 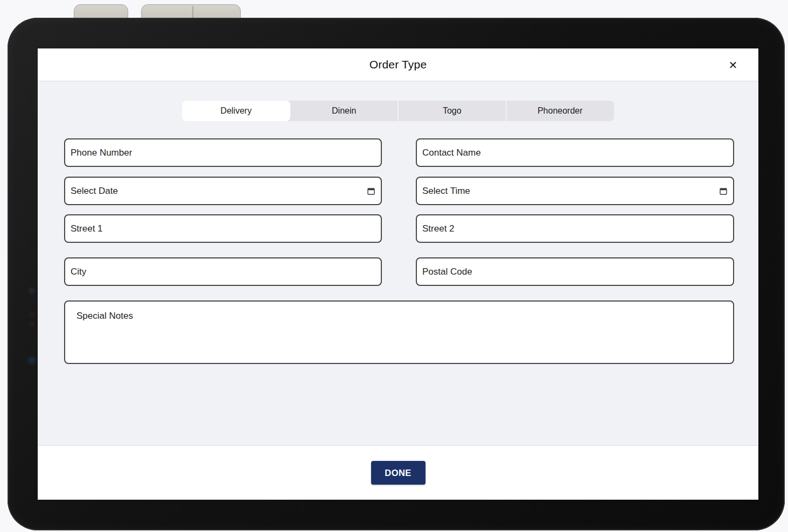 I want to click on select-date-field-wrap, so click(x=223, y=191).